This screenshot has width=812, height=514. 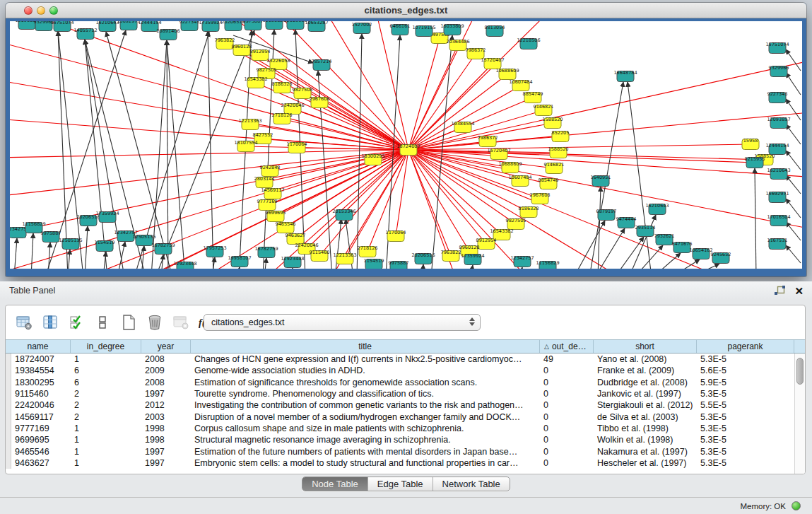 I want to click on table-row: 977716911998Corpus callosum shape and si…, so click(x=406, y=428).